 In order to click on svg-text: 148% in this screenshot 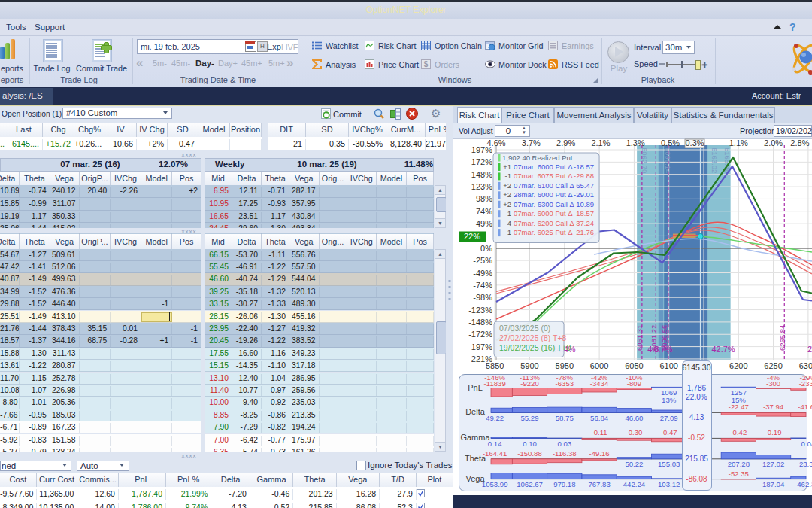, I will do `click(482, 175)`.